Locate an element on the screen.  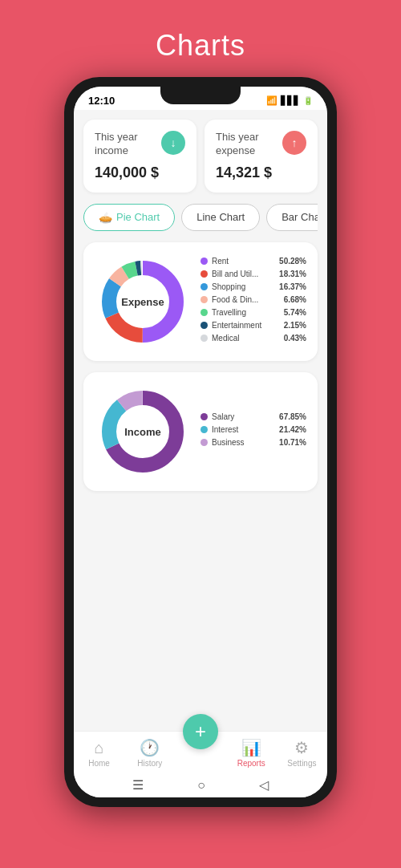
income-chart-card: Income Salary 67.85% Interest 21.42% is located at coordinates (200, 432).